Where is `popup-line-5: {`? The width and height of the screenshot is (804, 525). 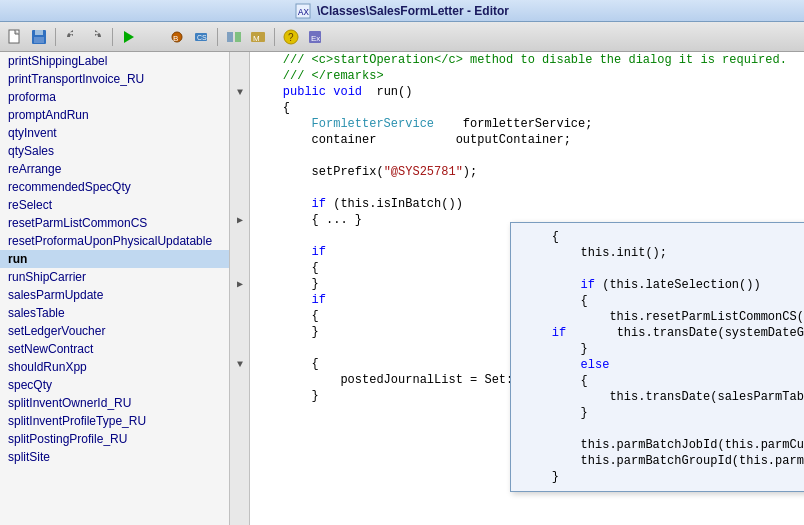
popup-line-5: { is located at coordinates (664, 301).